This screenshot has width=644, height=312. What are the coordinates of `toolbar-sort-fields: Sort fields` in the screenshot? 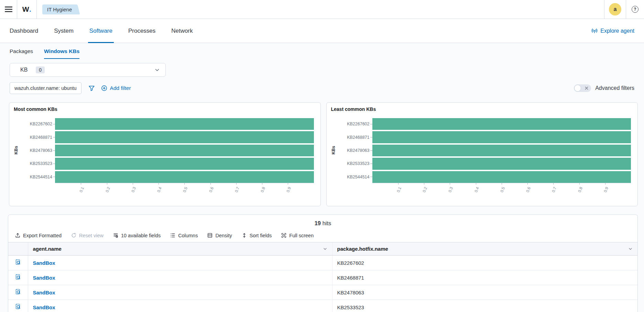 It's located at (256, 236).